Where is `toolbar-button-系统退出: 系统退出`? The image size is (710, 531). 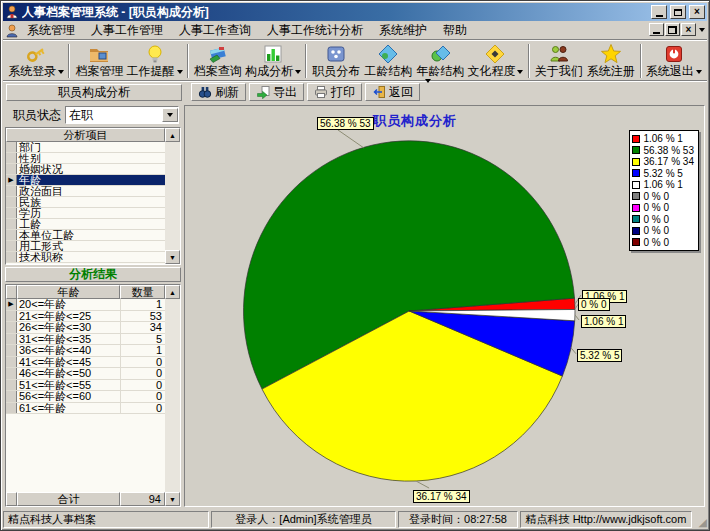
toolbar-button-系统退出: 系统退出 is located at coordinates (674, 61).